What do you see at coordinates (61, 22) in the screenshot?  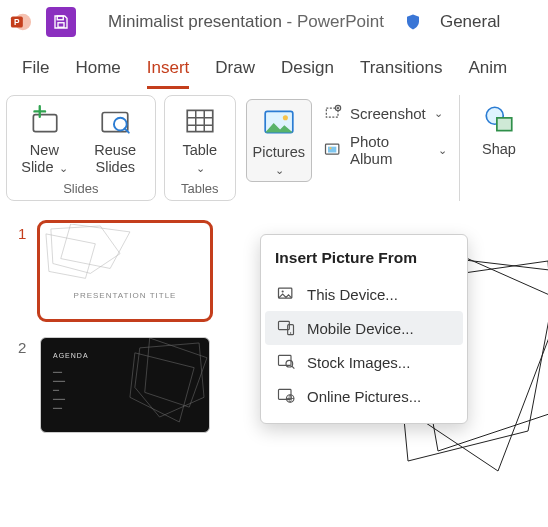 I see `save-button` at bounding box center [61, 22].